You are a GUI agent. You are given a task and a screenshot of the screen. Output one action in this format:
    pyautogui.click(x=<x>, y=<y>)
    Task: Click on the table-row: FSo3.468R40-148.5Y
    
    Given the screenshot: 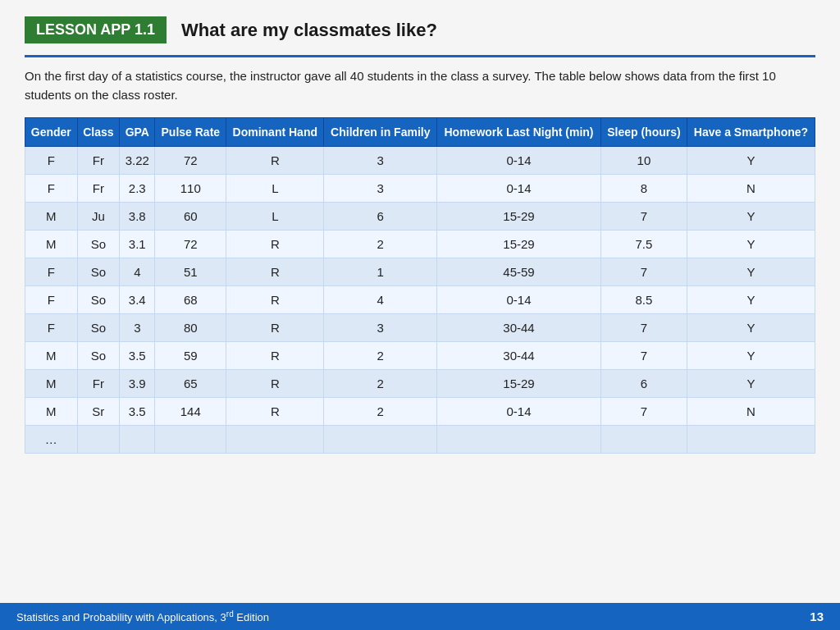 What is the action you would take?
    pyautogui.click(x=420, y=300)
    